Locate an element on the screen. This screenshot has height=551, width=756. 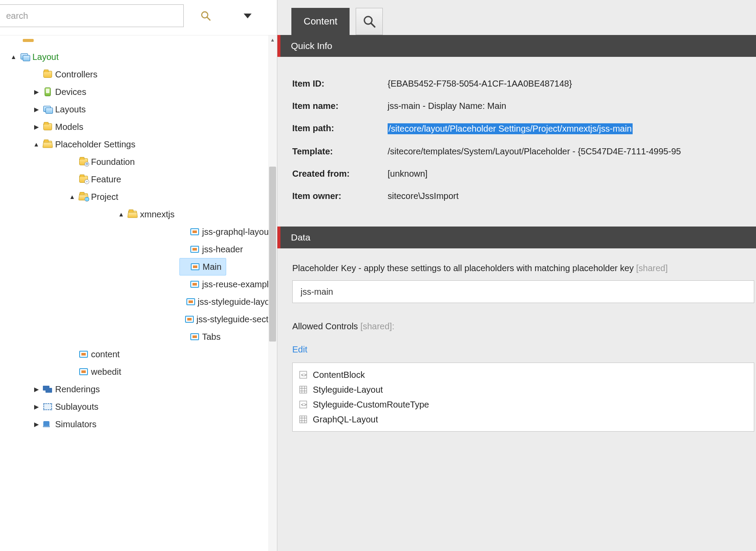
search-button is located at coordinates (206, 16).